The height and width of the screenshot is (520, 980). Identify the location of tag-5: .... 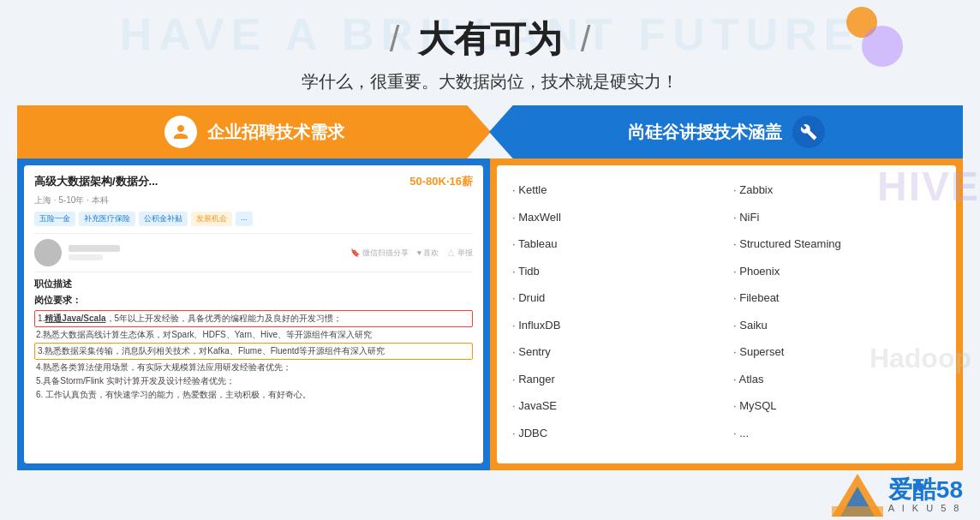
(244, 219).